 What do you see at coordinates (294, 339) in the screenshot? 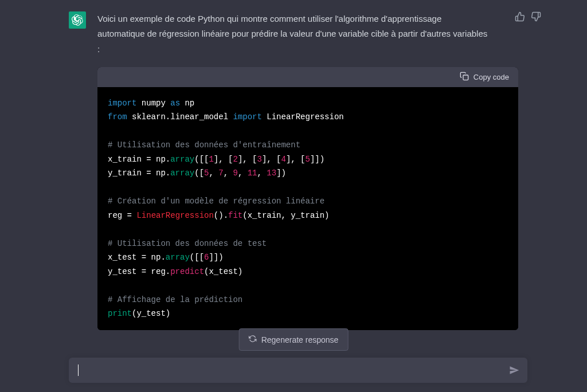
I see `regenerate-button: Regenerate response` at bounding box center [294, 339].